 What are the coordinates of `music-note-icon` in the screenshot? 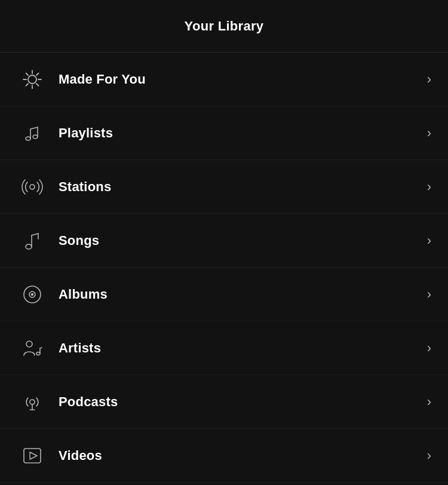 It's located at (32, 241).